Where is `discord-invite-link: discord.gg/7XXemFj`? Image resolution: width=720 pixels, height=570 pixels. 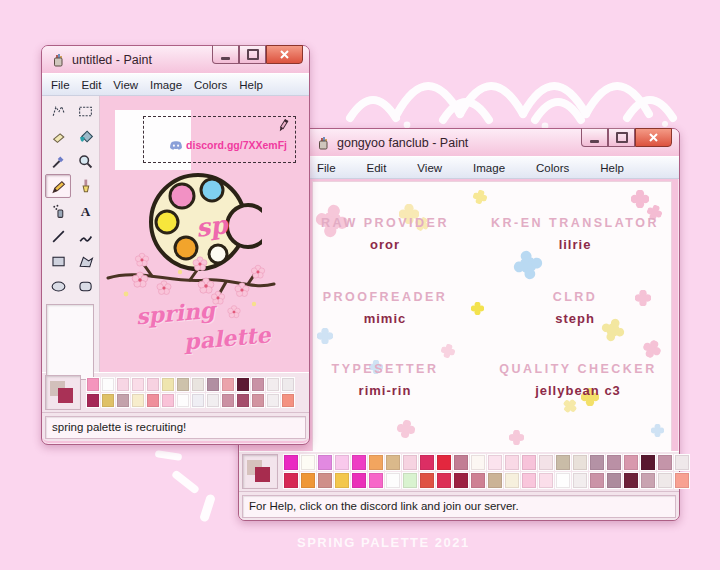 discord-invite-link: discord.gg/7XXemFj is located at coordinates (236, 145).